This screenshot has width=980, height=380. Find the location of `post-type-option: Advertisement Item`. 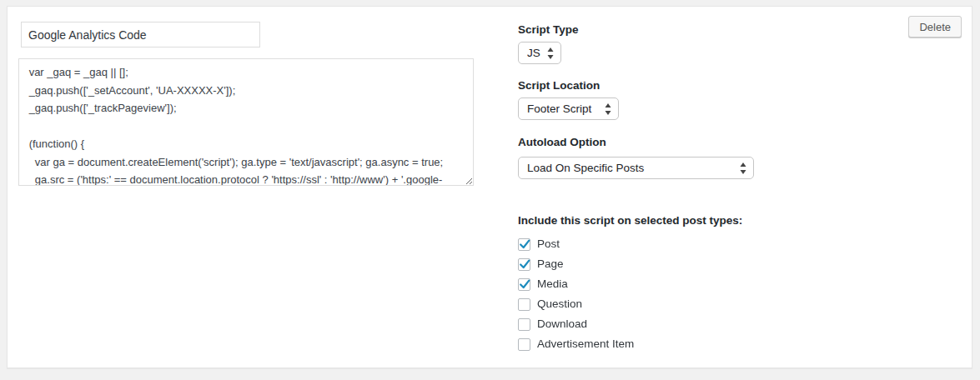

post-type-option: Advertisement Item is located at coordinates (701, 344).